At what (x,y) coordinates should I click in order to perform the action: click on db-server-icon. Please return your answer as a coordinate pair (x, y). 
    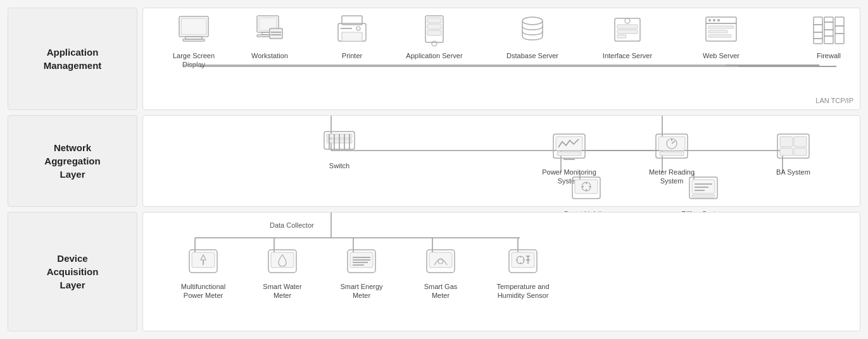
    Looking at the image, I should click on (532, 31).